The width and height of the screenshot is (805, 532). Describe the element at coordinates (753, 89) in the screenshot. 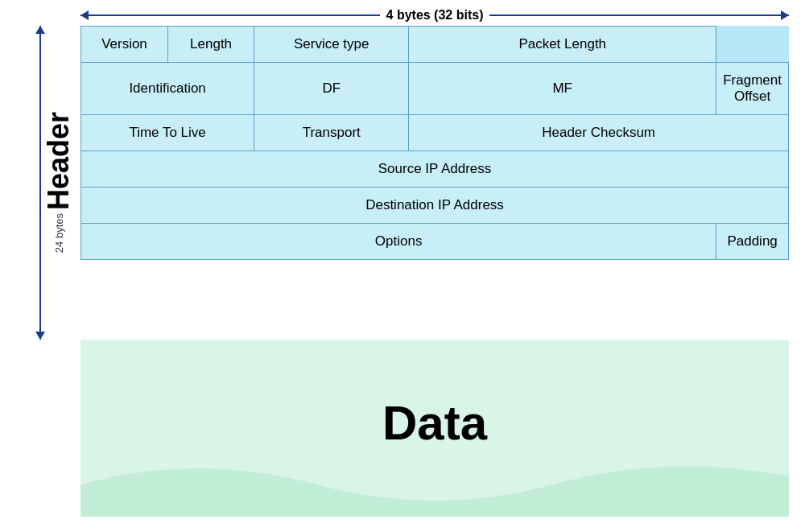

I see `cell-fragment-offset: Fragment Offset` at that location.